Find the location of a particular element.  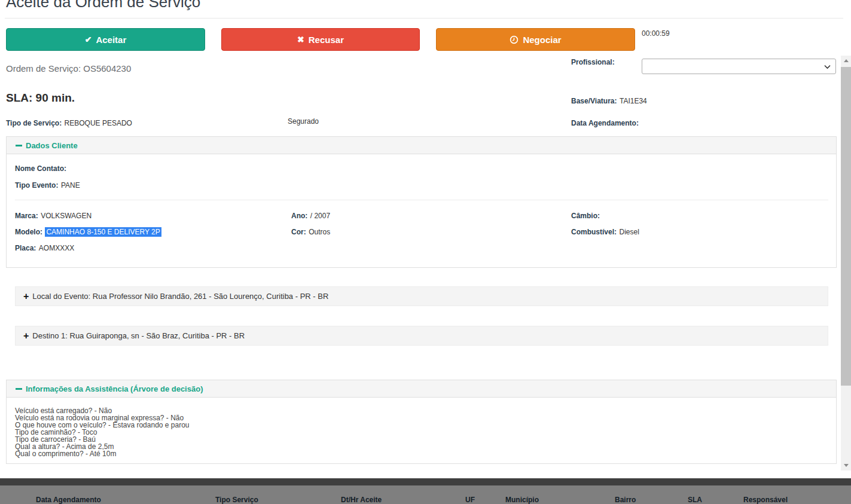

marca-field: Marca: VOLKSWAGEN is located at coordinates (53, 215).